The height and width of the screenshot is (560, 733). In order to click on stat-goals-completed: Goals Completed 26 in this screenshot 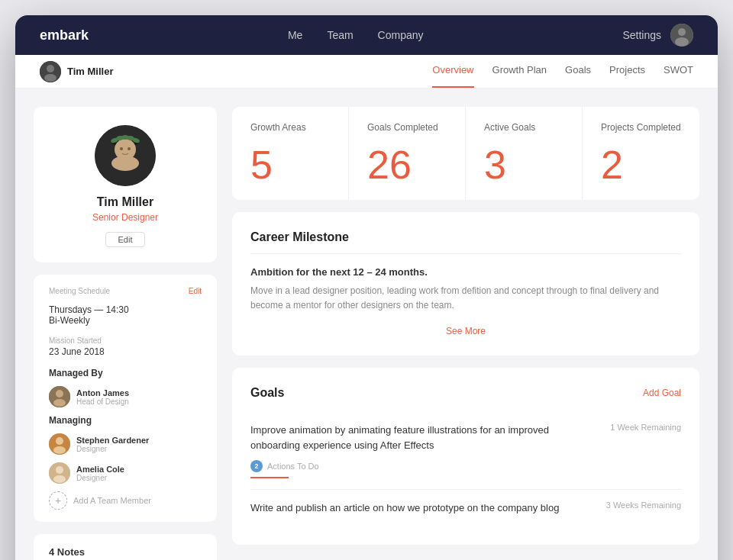, I will do `click(408, 153)`.